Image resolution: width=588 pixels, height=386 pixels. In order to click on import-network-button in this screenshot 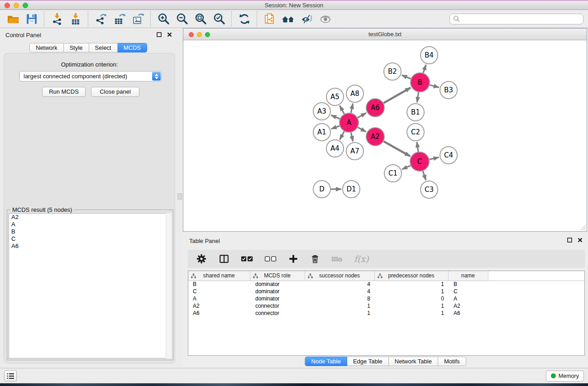, I will do `click(57, 19)`.